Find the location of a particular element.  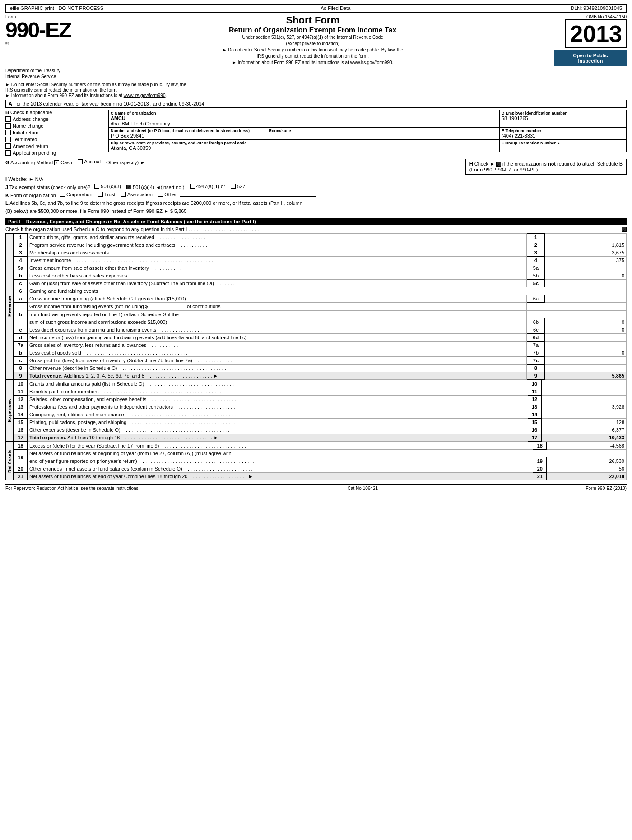

check-application-pending: Application pending is located at coordinates (55, 153).